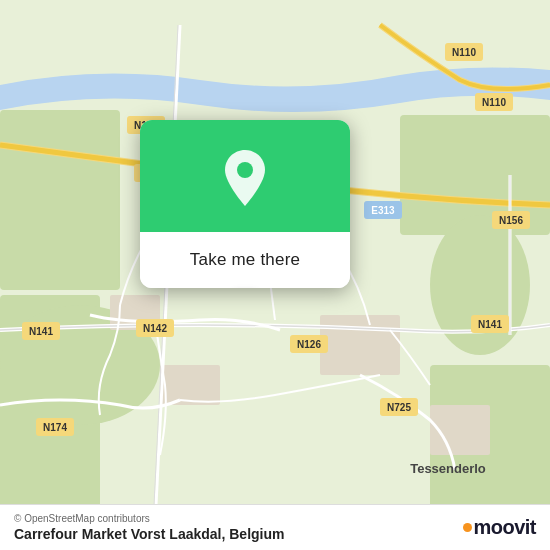 This screenshot has height=550, width=550. What do you see at coordinates (309, 344) in the screenshot?
I see `svg-text: N126` at bounding box center [309, 344].